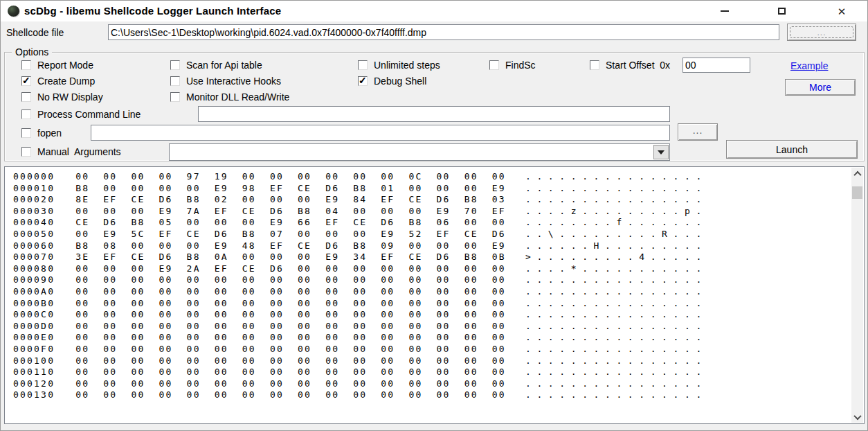  I want to click on process-command-line-checkbox, so click(26, 114).